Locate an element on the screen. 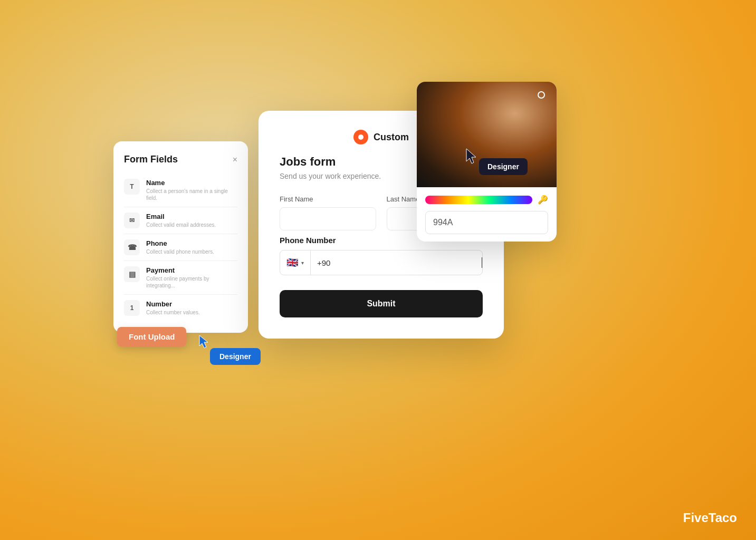  phone-info: Phone Collect valid phone numbers. is located at coordinates (192, 247).